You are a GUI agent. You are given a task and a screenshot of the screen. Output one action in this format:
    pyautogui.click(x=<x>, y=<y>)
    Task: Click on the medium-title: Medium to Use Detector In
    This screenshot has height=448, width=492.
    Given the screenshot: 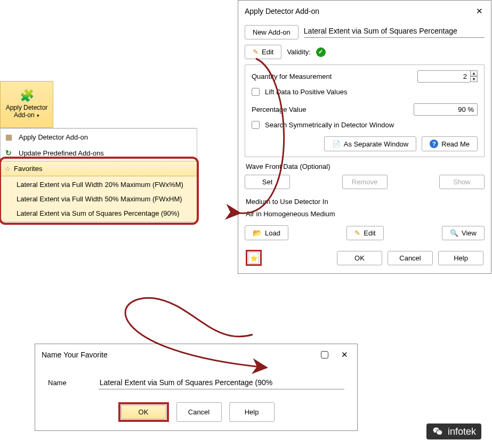 What is the action you would take?
    pyautogui.click(x=365, y=201)
    